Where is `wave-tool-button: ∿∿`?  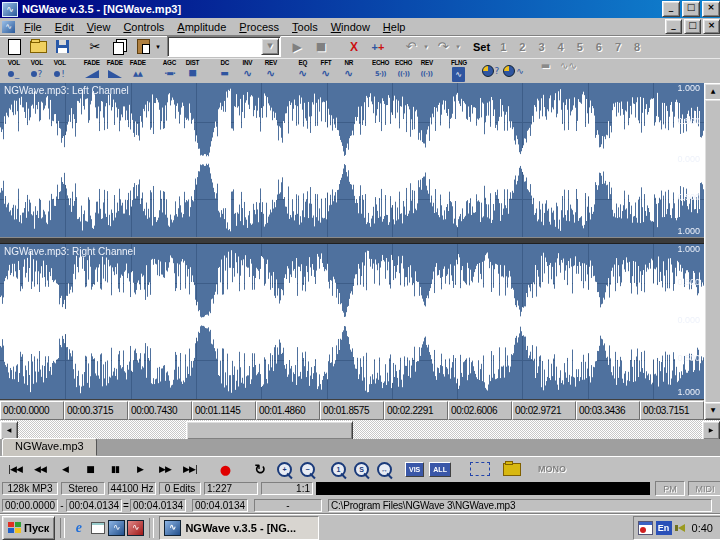 wave-tool-button: ∿∿ is located at coordinates (568, 70).